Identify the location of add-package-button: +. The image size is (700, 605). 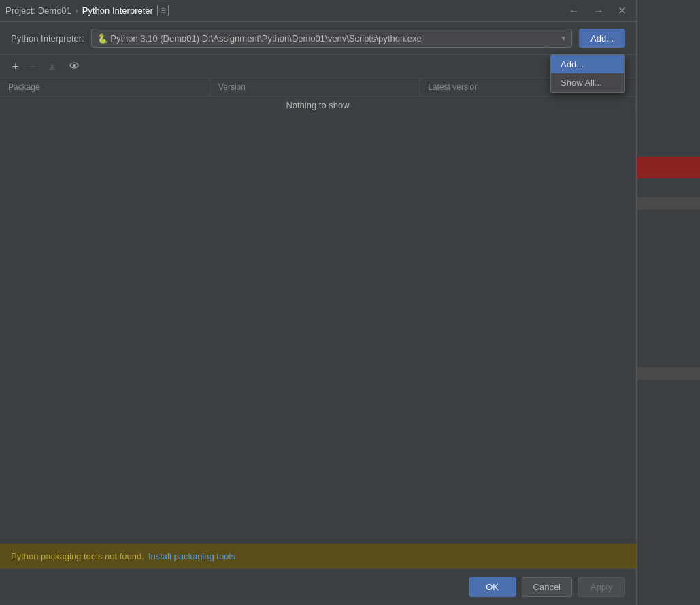
(15, 67).